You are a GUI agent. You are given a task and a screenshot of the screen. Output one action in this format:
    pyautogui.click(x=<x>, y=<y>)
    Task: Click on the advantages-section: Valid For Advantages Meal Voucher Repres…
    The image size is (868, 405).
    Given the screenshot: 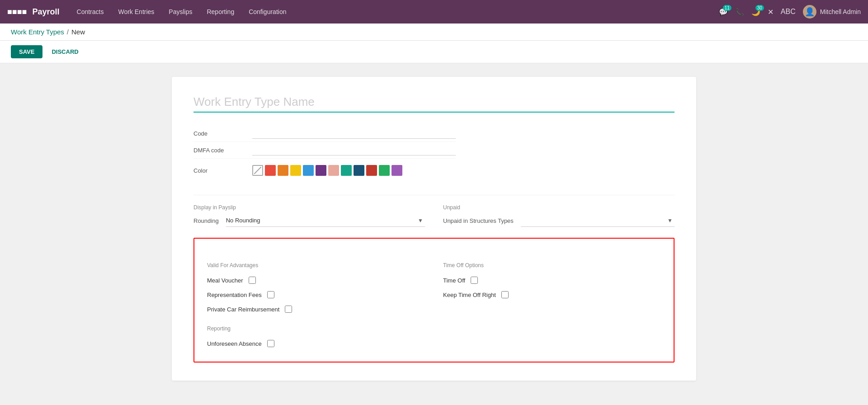 What is the action you would take?
    pyautogui.click(x=316, y=306)
    